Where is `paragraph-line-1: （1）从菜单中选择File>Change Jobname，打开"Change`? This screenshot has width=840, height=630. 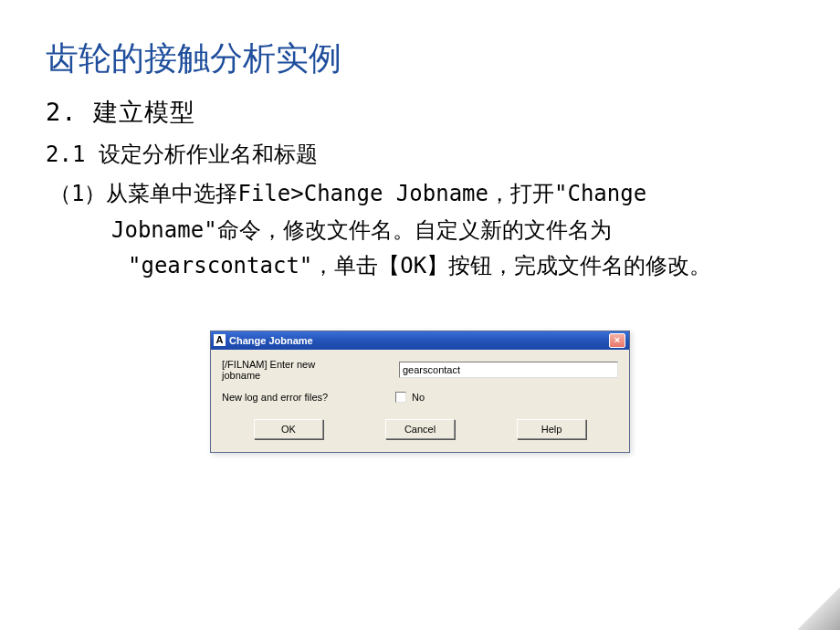 paragraph-line-1: （1）从菜单中选择File>Change Jobname，打开"Change is located at coordinates (420, 194).